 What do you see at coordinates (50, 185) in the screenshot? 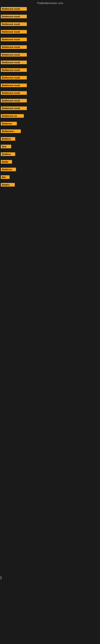
I see `list-item: Bottlen` at bounding box center [50, 185].